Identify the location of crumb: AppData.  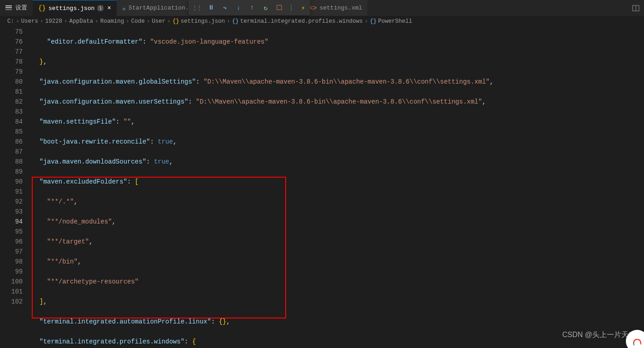
(82, 21).